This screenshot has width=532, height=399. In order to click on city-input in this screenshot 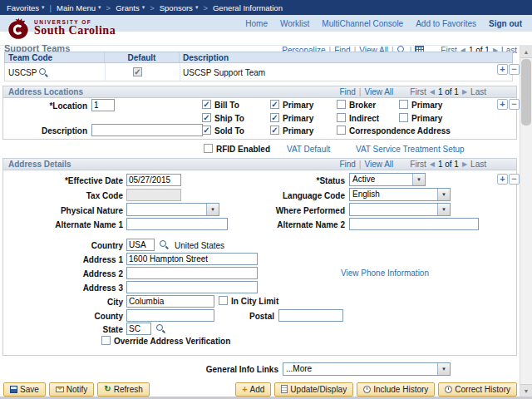, I will do `click(170, 301)`.